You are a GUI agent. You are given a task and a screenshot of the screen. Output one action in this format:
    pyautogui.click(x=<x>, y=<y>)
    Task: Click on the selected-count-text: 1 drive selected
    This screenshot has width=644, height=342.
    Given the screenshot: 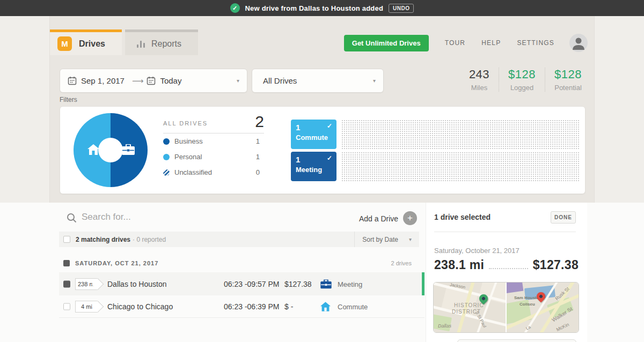 What is the action you would take?
    pyautogui.click(x=463, y=217)
    